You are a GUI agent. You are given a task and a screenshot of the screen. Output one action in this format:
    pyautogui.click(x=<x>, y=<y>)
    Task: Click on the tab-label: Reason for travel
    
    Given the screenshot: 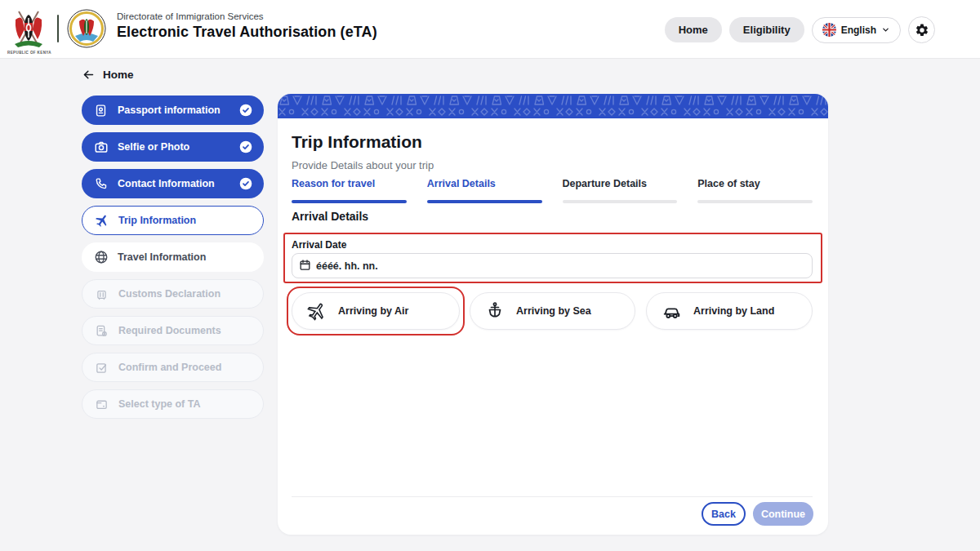 What is the action you would take?
    pyautogui.click(x=350, y=184)
    